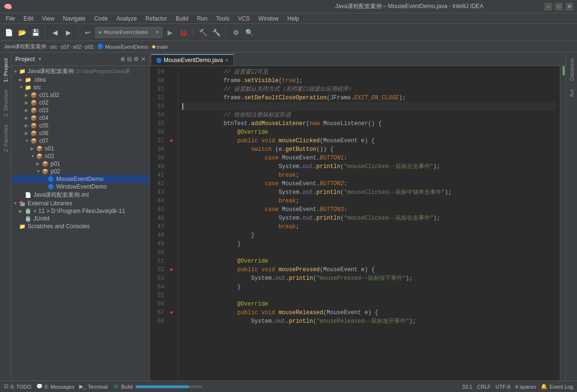 This screenshot has height=392, width=577. Describe the element at coordinates (80, 110) in the screenshot. I see `tree-item-c03: ▶ 📦 c03` at that location.